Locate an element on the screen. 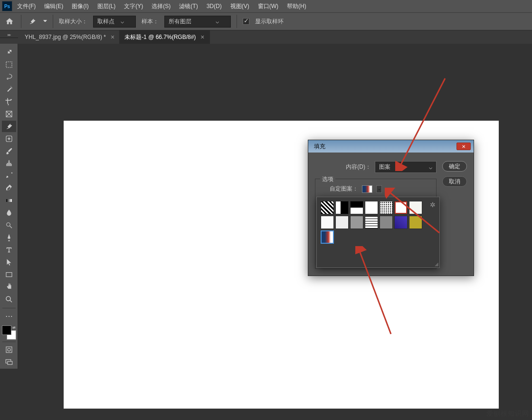 This screenshot has width=532, height=420. blur-tool is located at coordinates (9, 213).